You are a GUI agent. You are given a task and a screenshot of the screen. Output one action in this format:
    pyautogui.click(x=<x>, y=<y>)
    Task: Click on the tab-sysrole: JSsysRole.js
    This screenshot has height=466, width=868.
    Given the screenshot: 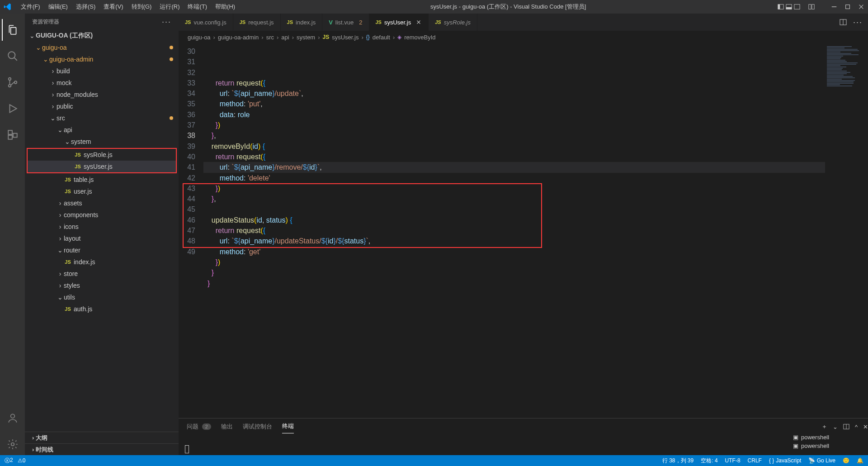 What is the action you would take?
    pyautogui.click(x=453, y=22)
    